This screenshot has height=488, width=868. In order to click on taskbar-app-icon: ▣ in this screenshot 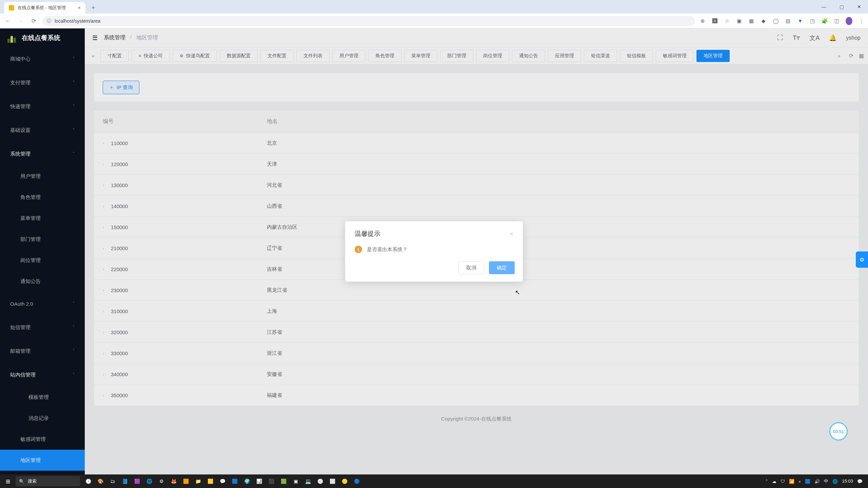, I will do `click(296, 481)`.